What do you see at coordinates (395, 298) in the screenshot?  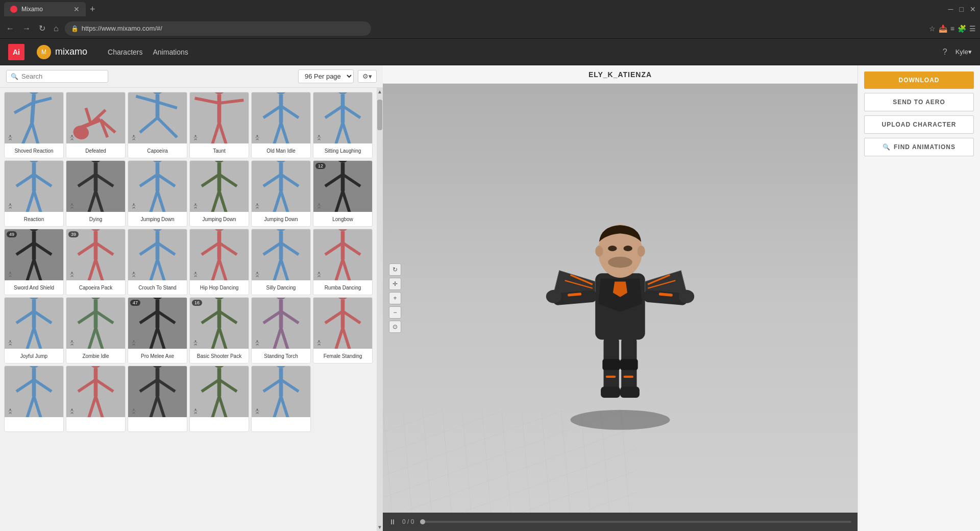 I see `zoom-in-button: +` at bounding box center [395, 298].